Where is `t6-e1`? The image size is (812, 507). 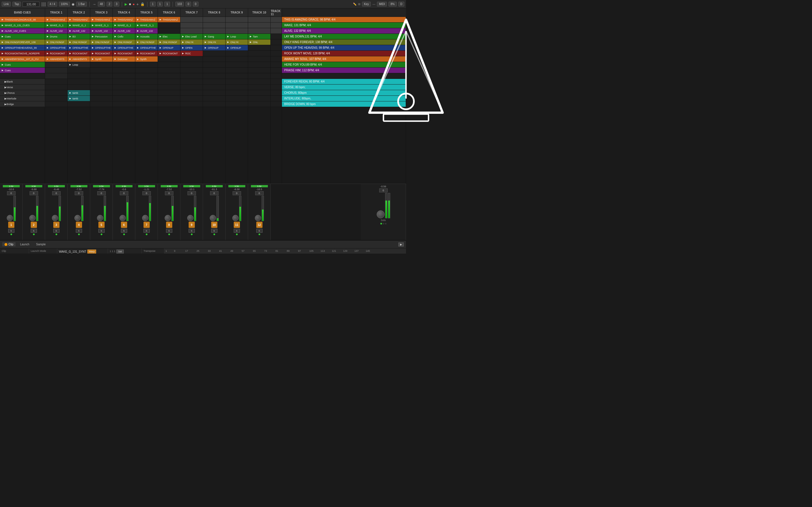 t6-e1 is located at coordinates (169, 65).